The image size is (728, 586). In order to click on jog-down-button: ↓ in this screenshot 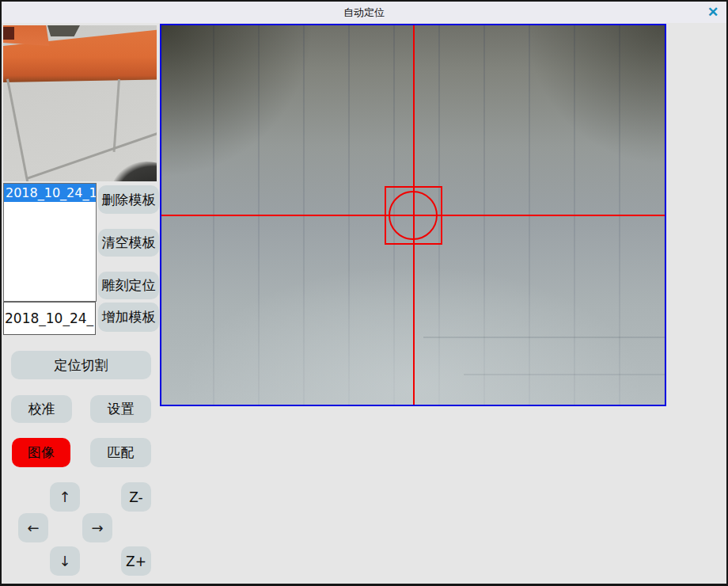, I will do `click(65, 561)`.